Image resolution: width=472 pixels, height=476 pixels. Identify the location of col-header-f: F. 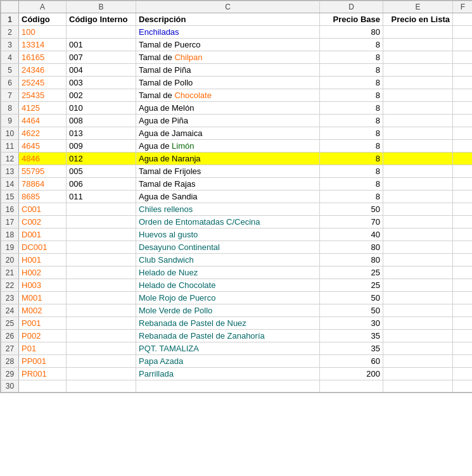
(462, 8).